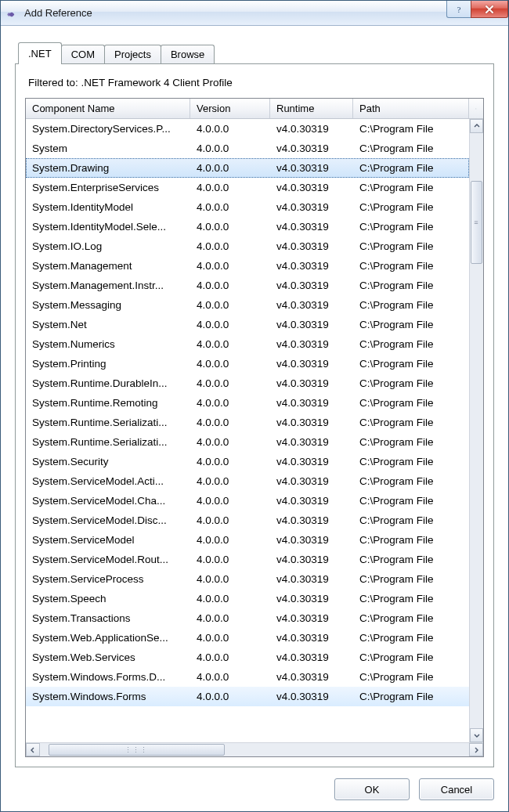 The width and height of the screenshot is (509, 812). Describe the element at coordinates (247, 207) in the screenshot. I see `table-row: System.IdentityModel4.0.0.0v4.0.30319C:\…` at that location.